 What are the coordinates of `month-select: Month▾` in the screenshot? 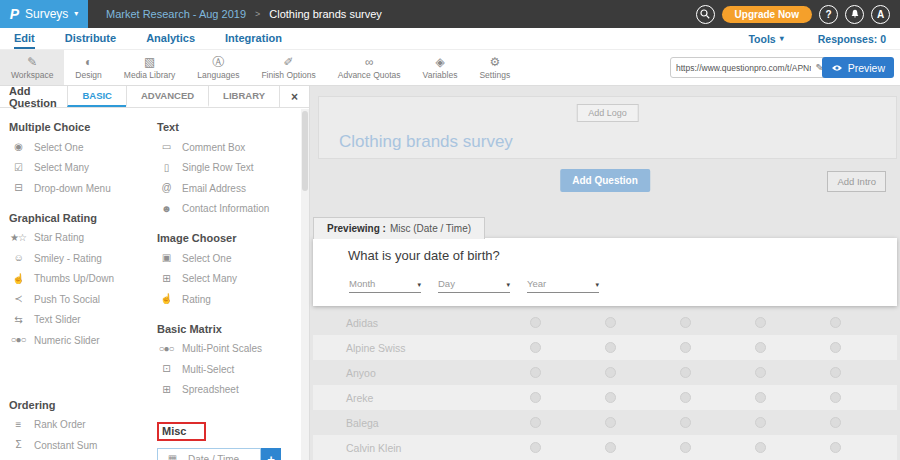 It's located at (385, 286).